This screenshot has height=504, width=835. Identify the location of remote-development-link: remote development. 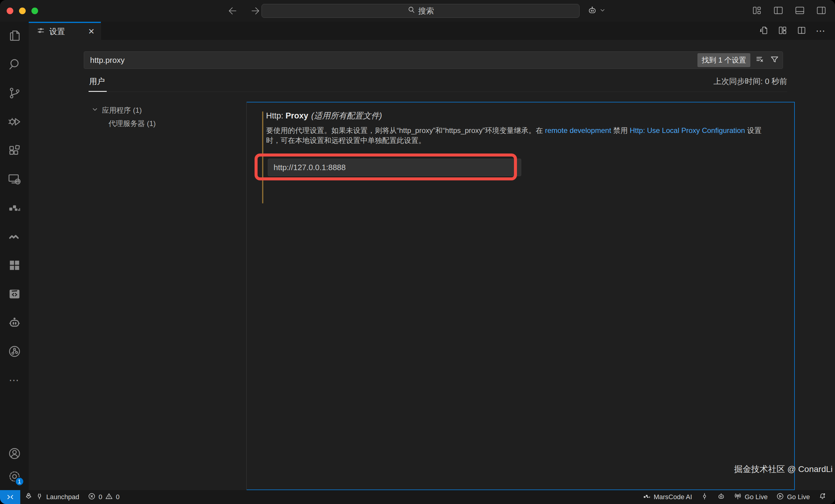
(578, 130).